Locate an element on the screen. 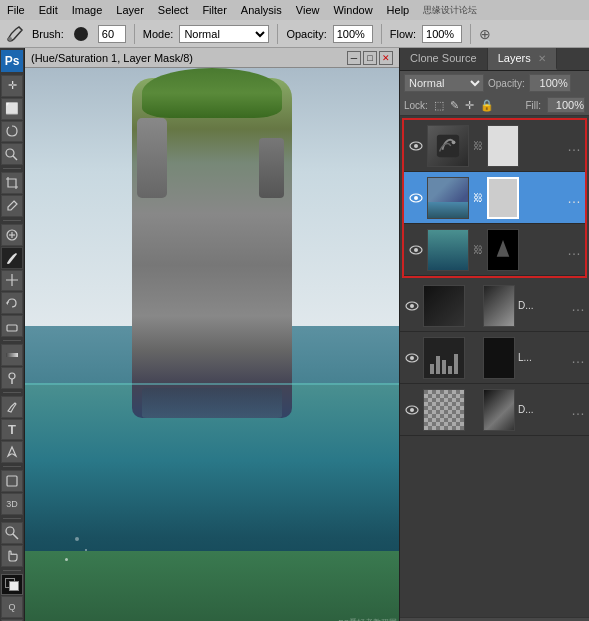  crop-tool is located at coordinates (12, 183).